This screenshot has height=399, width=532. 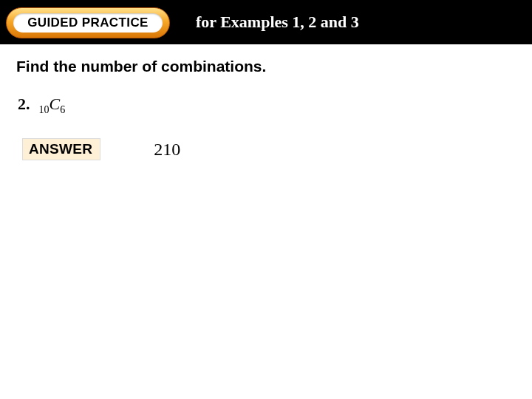 What do you see at coordinates (278, 22) in the screenshot?
I see `header-subtitle: for Examples 1, 2 and 3` at bounding box center [278, 22].